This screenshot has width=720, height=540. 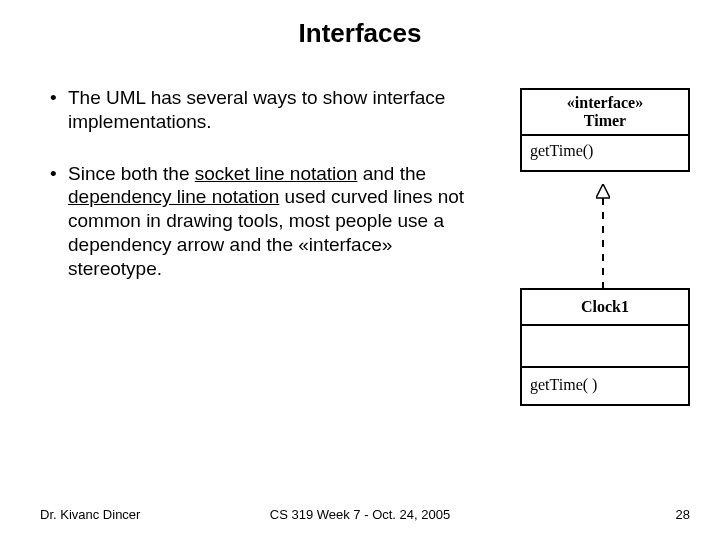 What do you see at coordinates (279, 222) in the screenshot?
I see `bullet-text: Since both the socket line notation and …` at bounding box center [279, 222].